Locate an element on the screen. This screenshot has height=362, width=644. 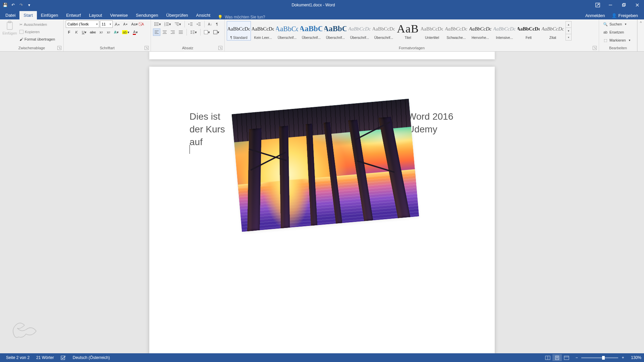
superscript-button: x2 is located at coordinates (109, 32).